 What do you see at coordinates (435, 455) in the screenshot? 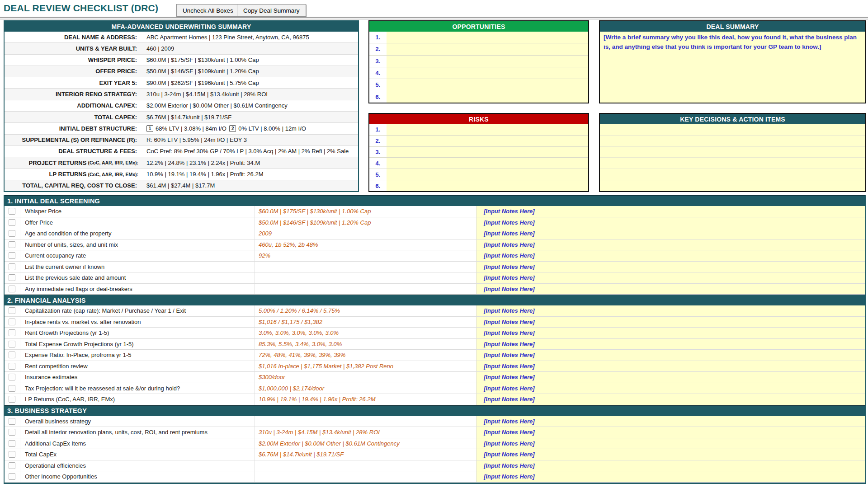
I see `checklist-row: Total CapEx $6.76M | $14.7k/unit | $19.7…` at bounding box center [435, 455].